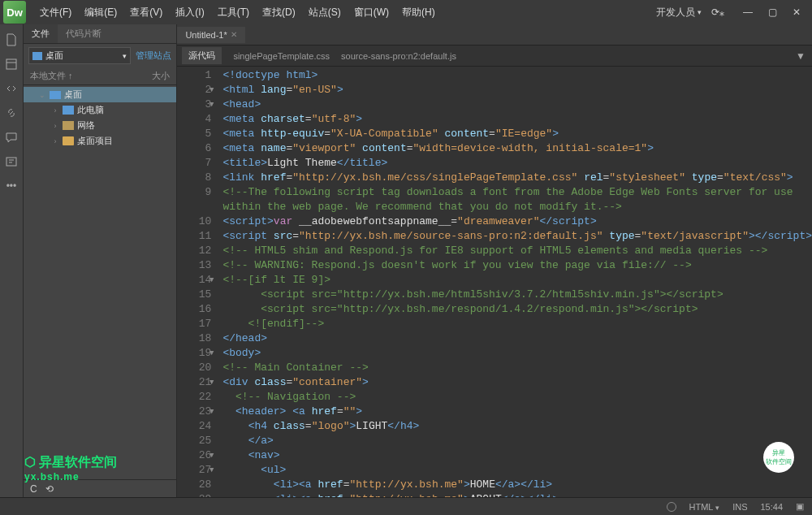  I want to click on status-time: 15:44, so click(771, 507).